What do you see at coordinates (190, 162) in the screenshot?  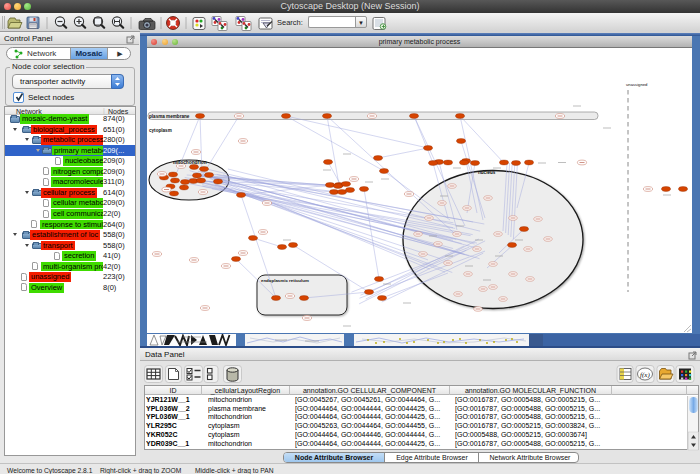 I see `svg-text: mitochondrion` at bounding box center [190, 162].